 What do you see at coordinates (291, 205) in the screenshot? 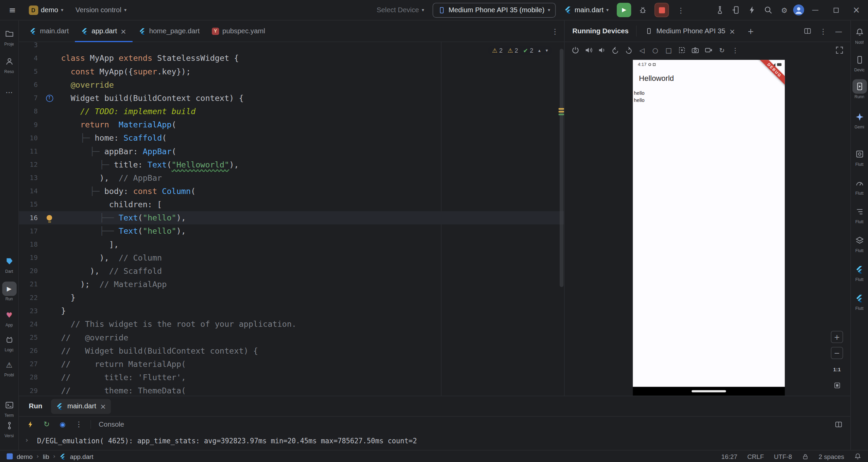
I see `code-line-15: 15 children: [` at bounding box center [291, 205].